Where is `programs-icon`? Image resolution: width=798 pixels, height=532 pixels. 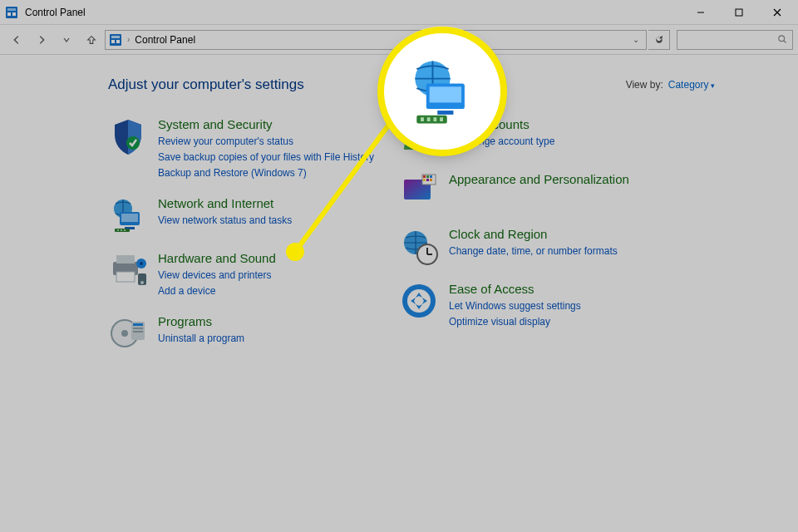
programs-icon is located at coordinates (128, 333).